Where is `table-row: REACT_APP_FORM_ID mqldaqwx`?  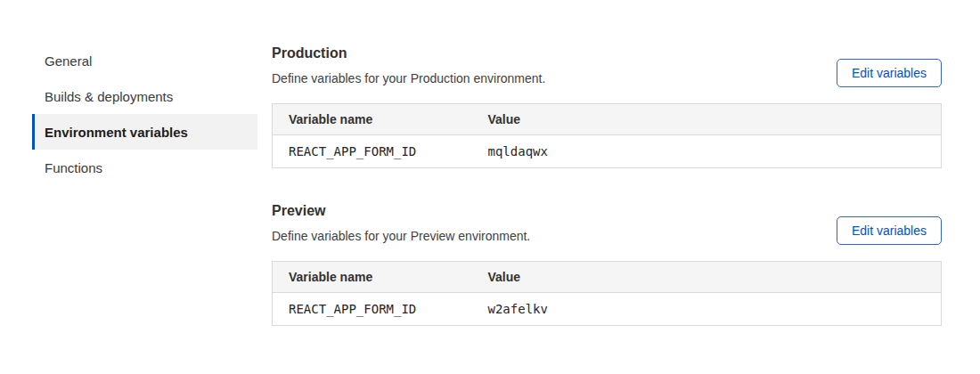
table-row: REACT_APP_FORM_ID mqldaqwx is located at coordinates (608, 151).